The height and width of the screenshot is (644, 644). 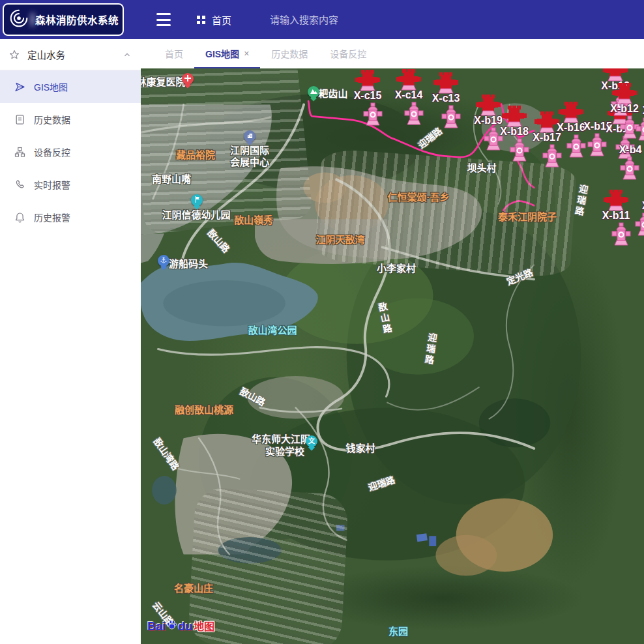 What do you see at coordinates (571, 128) in the screenshot?
I see `marker-label: X-b16` at bounding box center [571, 128].